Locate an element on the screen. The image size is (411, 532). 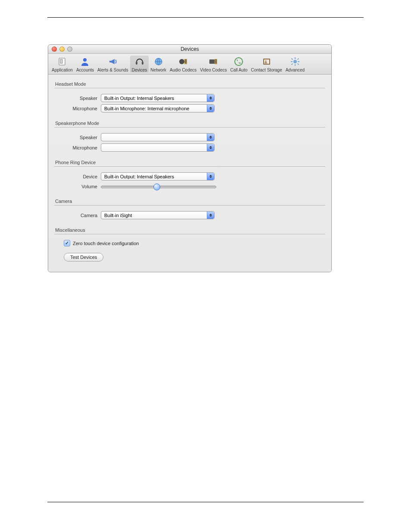
slider-knob is located at coordinates (157, 187).